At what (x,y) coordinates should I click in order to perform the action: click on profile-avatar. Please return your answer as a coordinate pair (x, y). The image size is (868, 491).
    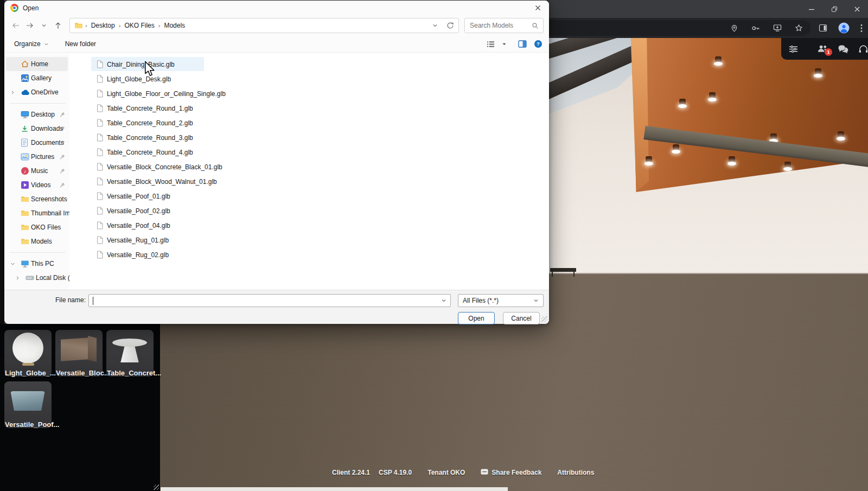
    Looking at the image, I should click on (844, 28).